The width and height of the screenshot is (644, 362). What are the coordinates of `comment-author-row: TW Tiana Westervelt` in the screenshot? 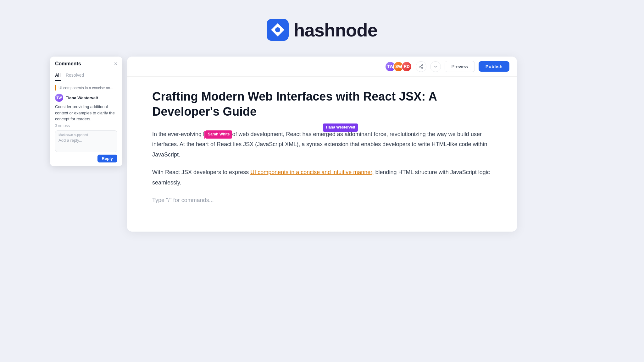 It's located at (86, 98).